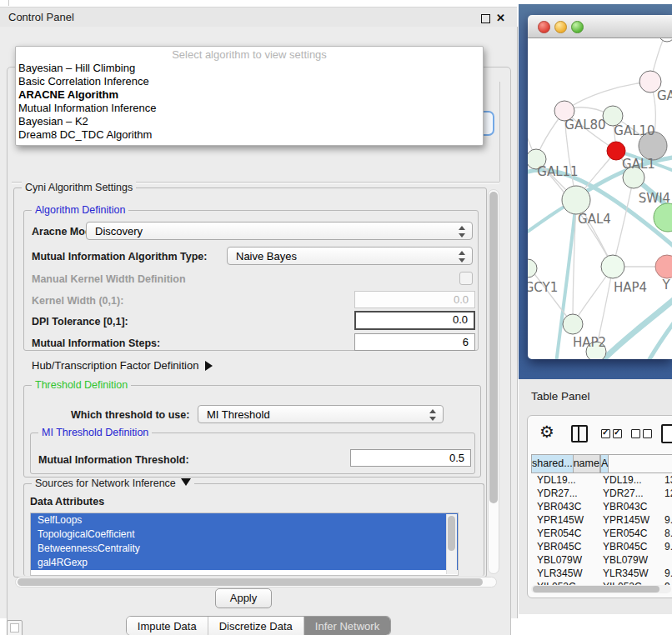 Image resolution: width=672 pixels, height=635 pixels. Describe the element at coordinates (244, 520) in the screenshot. I see `list-item: SelfLoops` at that location.